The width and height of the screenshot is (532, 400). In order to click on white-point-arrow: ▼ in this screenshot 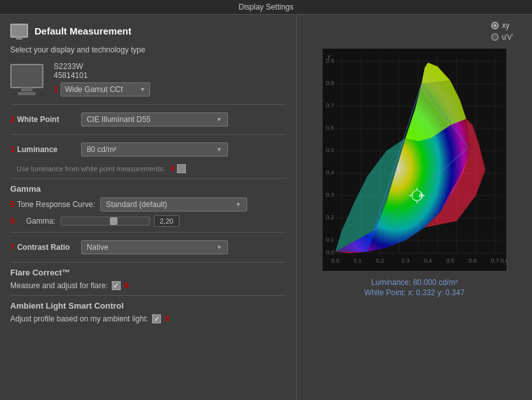, I will do `click(220, 119)`.